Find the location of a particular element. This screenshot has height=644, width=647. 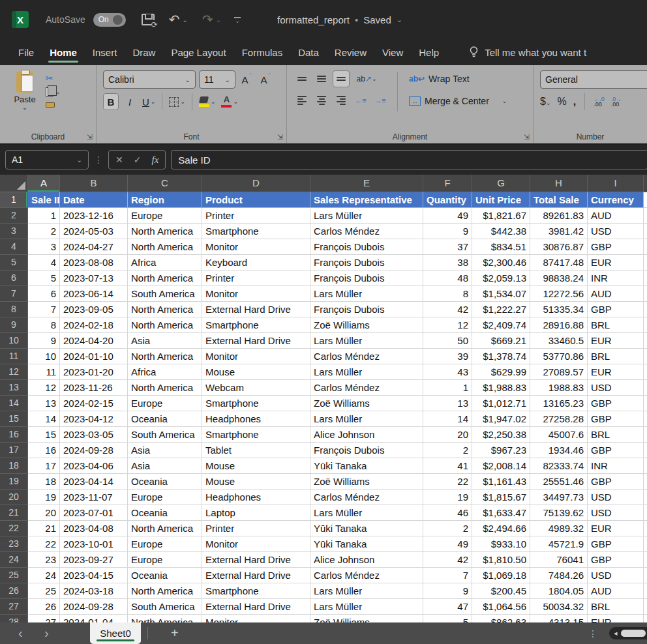

menu-tab-home: Home is located at coordinates (63, 52).